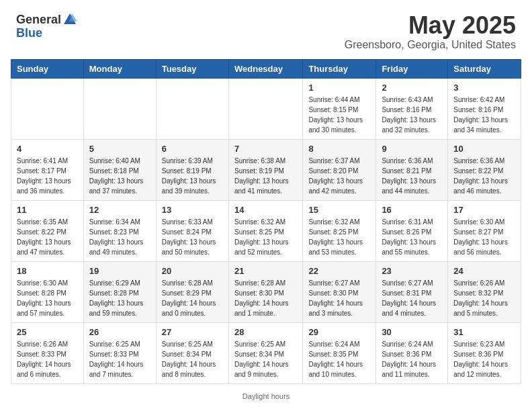 This screenshot has width=532, height=411. Describe the element at coordinates (266, 291) in the screenshot. I see `calendar-week-row: 18Sunrise: 6:30 AM Sunset: 8:28 PM Dayli…` at that location.